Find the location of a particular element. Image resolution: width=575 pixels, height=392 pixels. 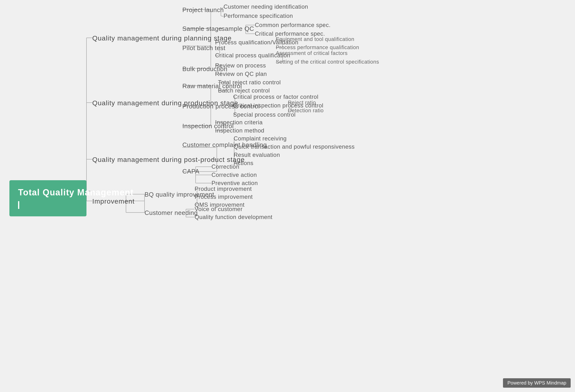

common-perf-spec: Common performance spec. is located at coordinates (293, 25).